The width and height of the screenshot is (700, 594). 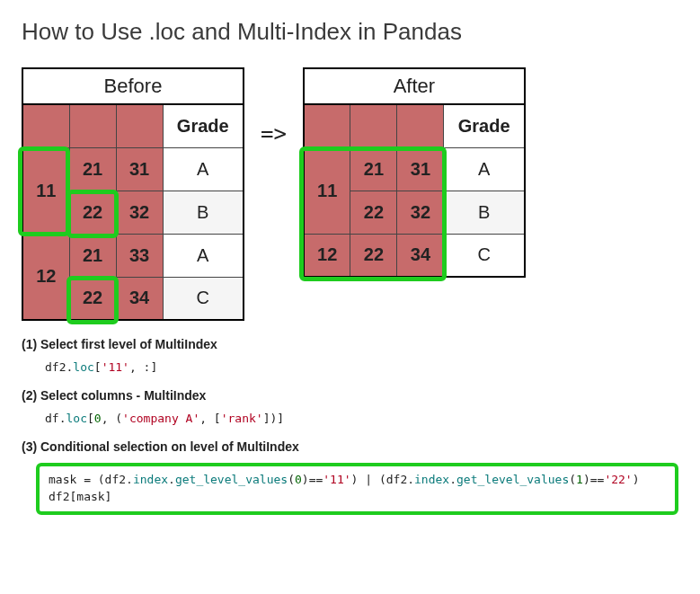 What do you see at coordinates (133, 194) in the screenshot?
I see `before-table-wrap: Before Grade 11 21 31 A 22 32 B 12 21` at bounding box center [133, 194].